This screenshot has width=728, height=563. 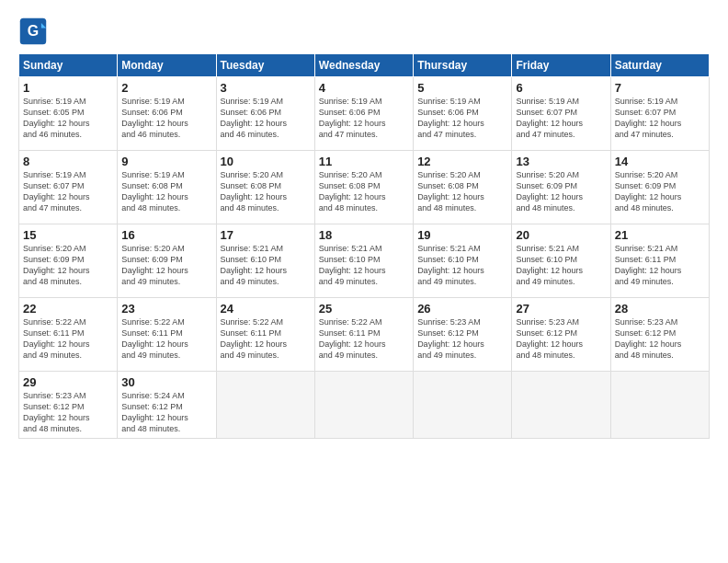 What do you see at coordinates (167, 114) in the screenshot?
I see `day-cell-2: 2Sunrise: 5:19 AM Sunset: 6:06 PM Daylig…` at bounding box center [167, 114].